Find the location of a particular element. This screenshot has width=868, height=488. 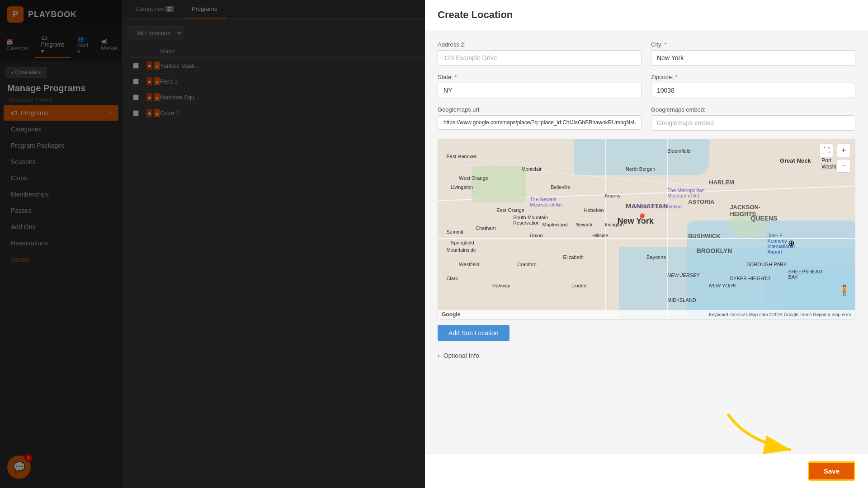

map-label-rahway: Rahway is located at coordinates (501, 286).